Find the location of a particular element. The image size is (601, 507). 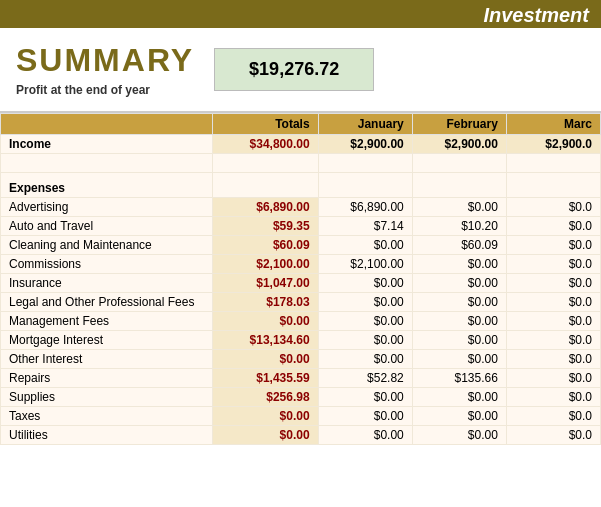

expense-label: Taxes is located at coordinates (107, 416).